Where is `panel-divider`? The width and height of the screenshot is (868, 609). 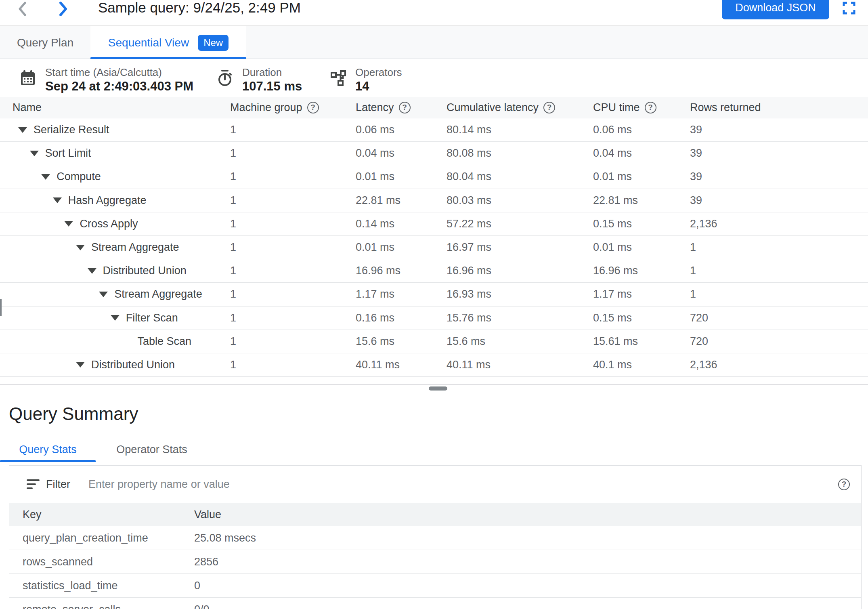 panel-divider is located at coordinates (434, 384).